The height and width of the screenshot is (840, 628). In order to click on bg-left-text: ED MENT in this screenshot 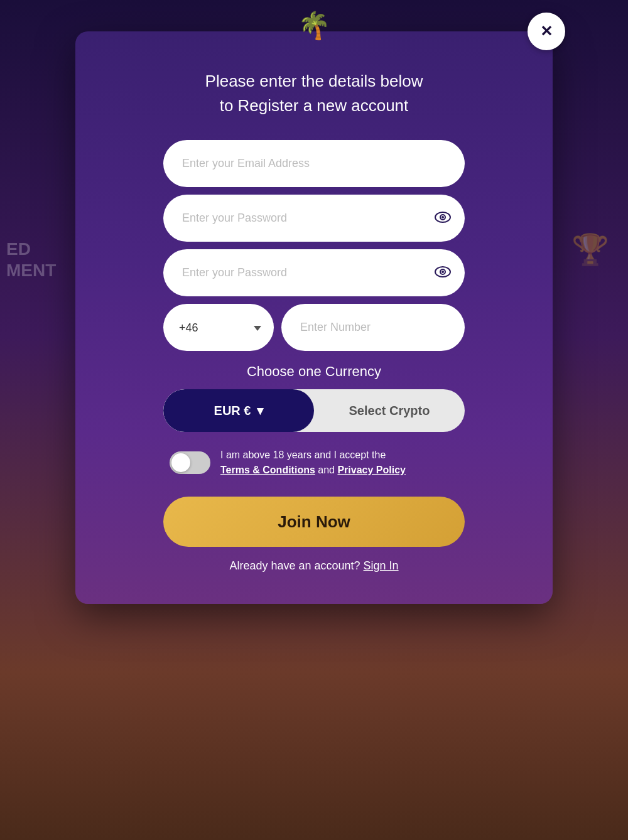, I will do `click(28, 260)`.